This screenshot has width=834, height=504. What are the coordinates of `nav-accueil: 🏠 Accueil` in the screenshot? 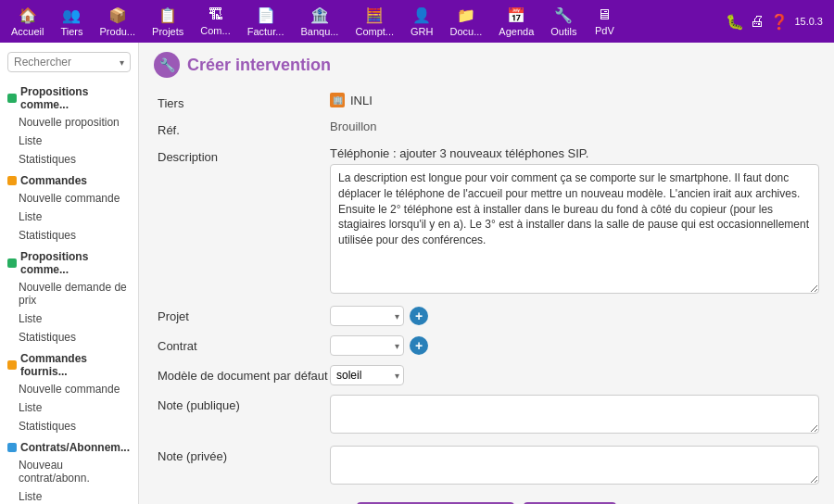 It's located at (28, 22).